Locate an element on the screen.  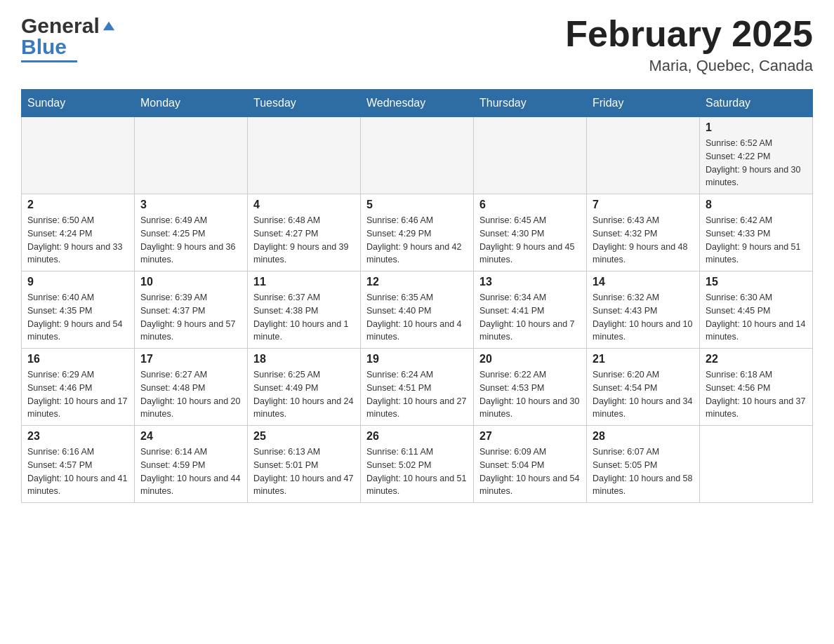
day-cell: 14Sunrise: 6:32 AM Sunset: 4:43 PM Dayli… is located at coordinates (643, 310).